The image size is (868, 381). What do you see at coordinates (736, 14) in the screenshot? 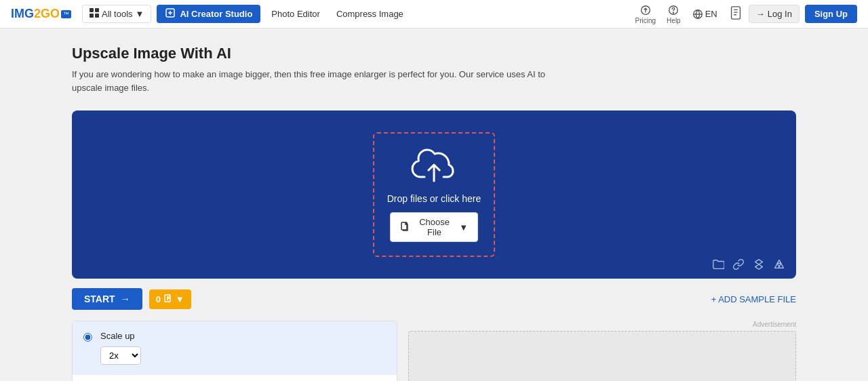
I see `history-button` at bounding box center [736, 14].